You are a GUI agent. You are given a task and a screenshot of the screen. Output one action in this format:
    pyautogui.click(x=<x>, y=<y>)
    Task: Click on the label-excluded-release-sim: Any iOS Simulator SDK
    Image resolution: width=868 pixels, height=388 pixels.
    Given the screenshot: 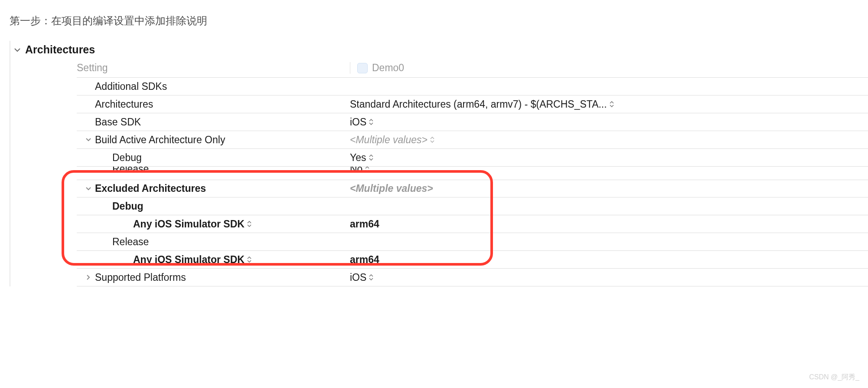 What is the action you would take?
    pyautogui.click(x=213, y=260)
    